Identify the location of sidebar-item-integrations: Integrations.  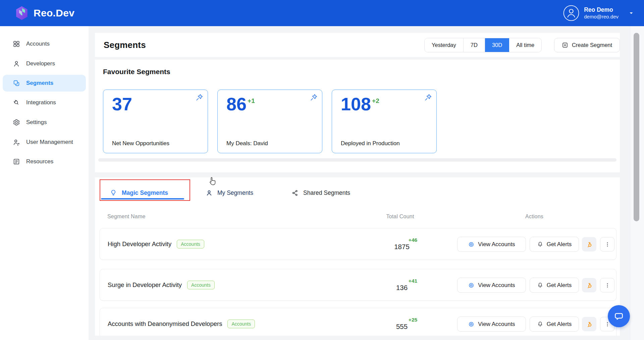
(44, 103).